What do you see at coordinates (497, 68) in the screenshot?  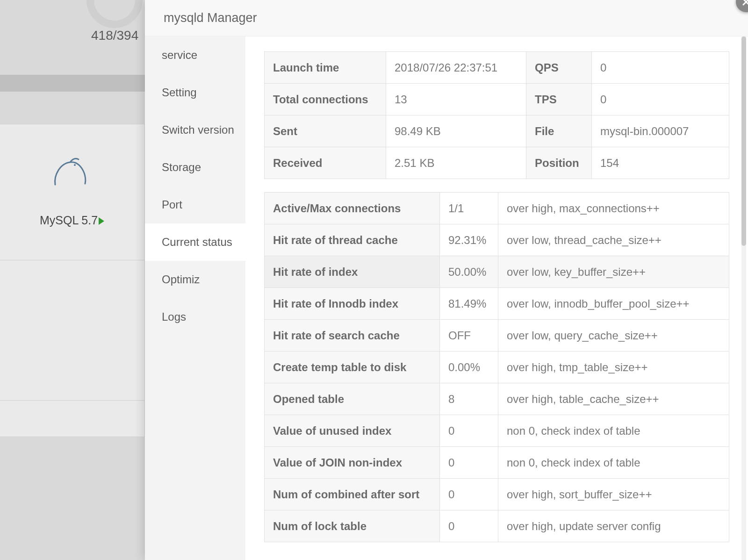 I see `table-row: Launch time2018/07/26 22:37:51QPS0` at bounding box center [497, 68].